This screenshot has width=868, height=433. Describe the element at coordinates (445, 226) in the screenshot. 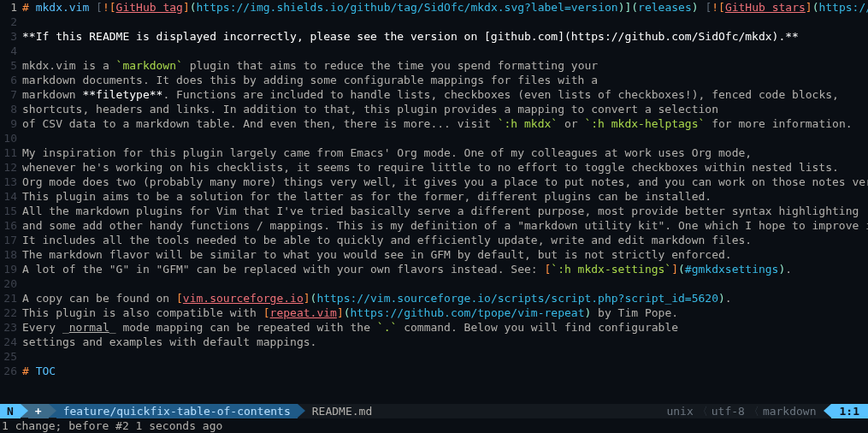

I see `buffer-line: and some add other handy functions / map…` at that location.